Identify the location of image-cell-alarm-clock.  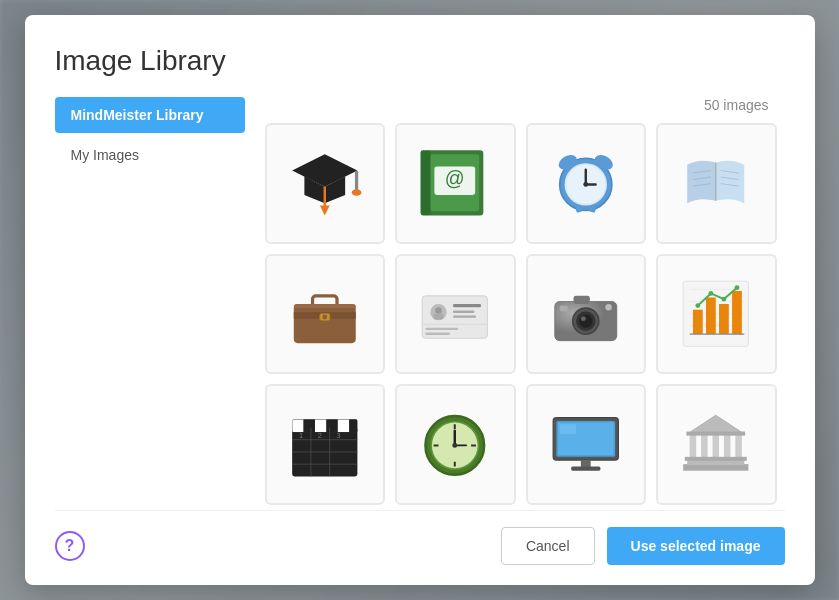
(586, 184).